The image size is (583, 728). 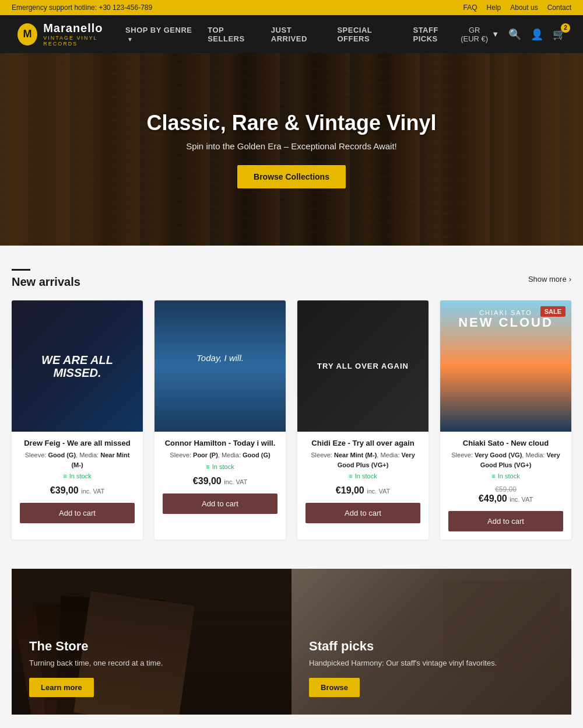 What do you see at coordinates (297, 34) in the screenshot?
I see `nav-just-arrived: JUST ARRIVED` at bounding box center [297, 34].